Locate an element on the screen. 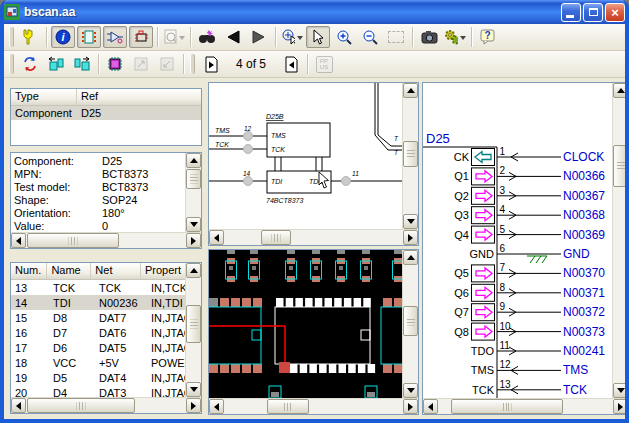 This screenshot has height=423, width=629. net-name: N00241 is located at coordinates (584, 351).